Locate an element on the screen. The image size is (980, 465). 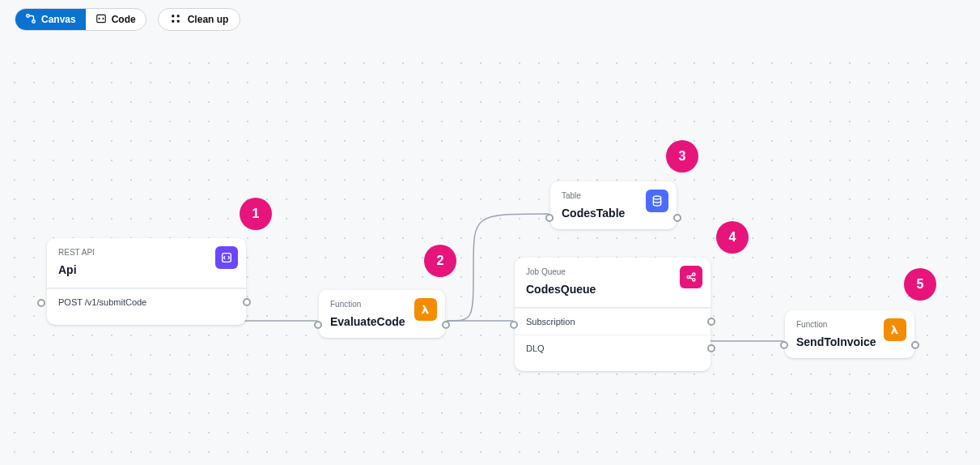
node-table: Table CodesTable is located at coordinates (613, 206).